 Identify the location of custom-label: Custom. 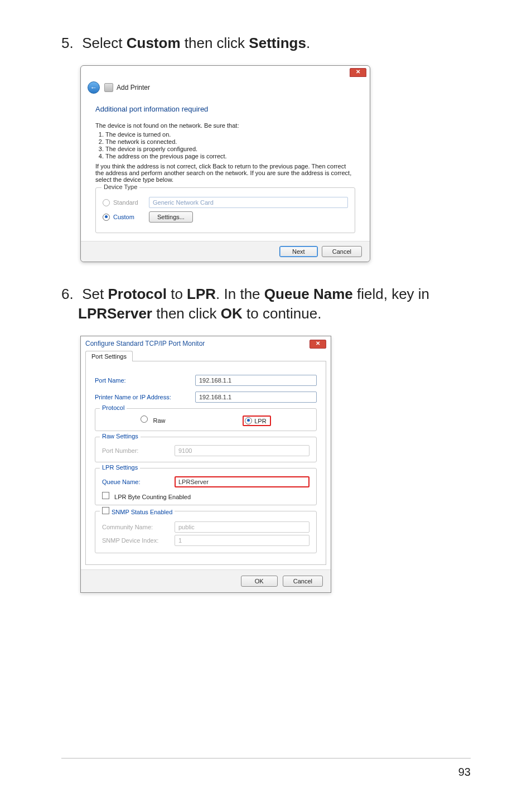
(131, 217).